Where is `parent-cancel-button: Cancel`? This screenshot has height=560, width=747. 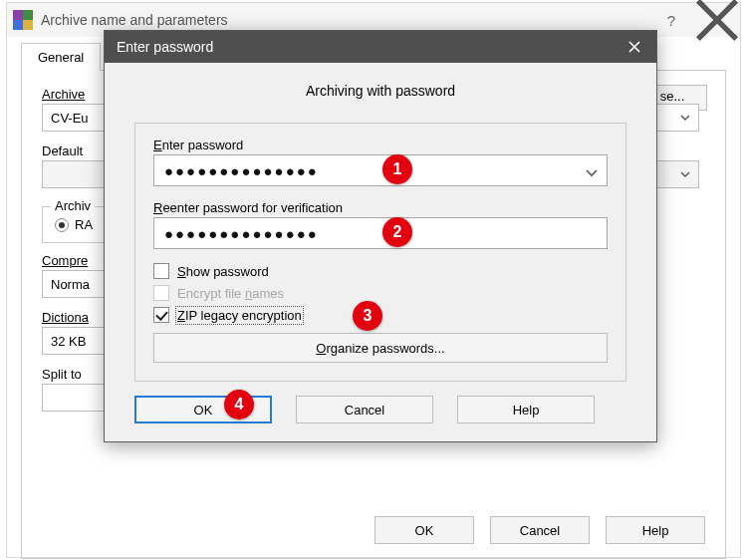
parent-cancel-button: Cancel is located at coordinates (540, 530).